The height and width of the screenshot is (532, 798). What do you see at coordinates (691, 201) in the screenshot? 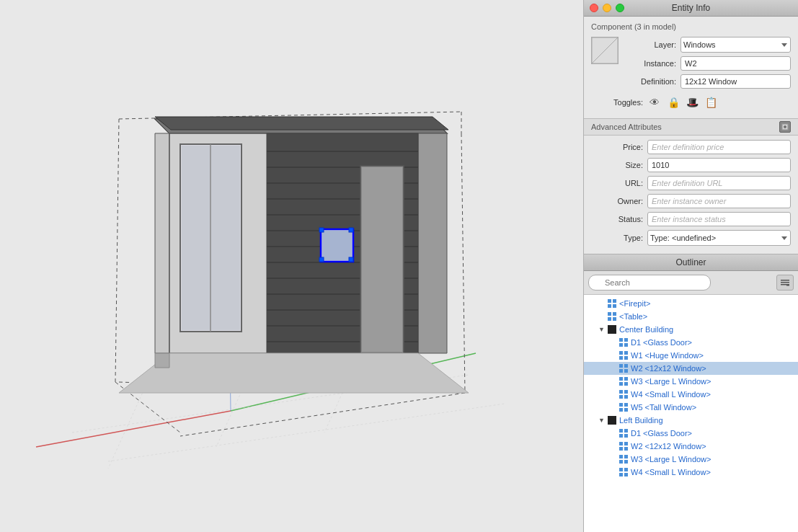
I see `owner-row: Owner:` at bounding box center [691, 201].